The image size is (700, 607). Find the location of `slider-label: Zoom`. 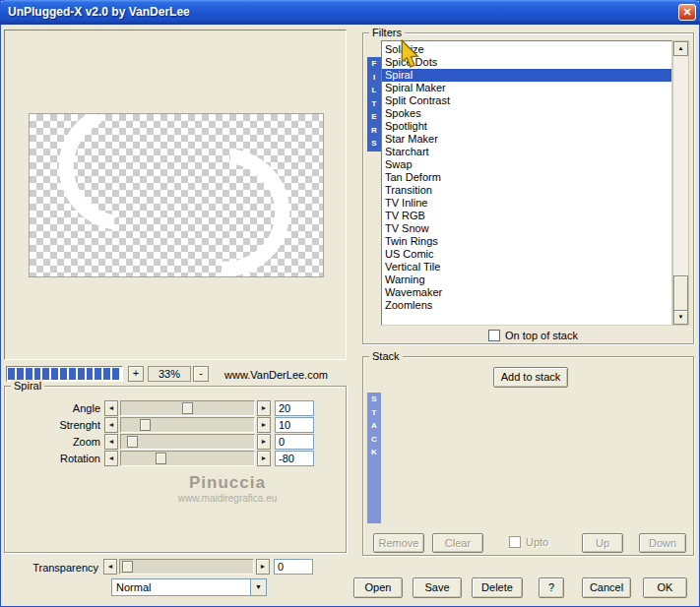

slider-label: Zoom is located at coordinates (53, 442).